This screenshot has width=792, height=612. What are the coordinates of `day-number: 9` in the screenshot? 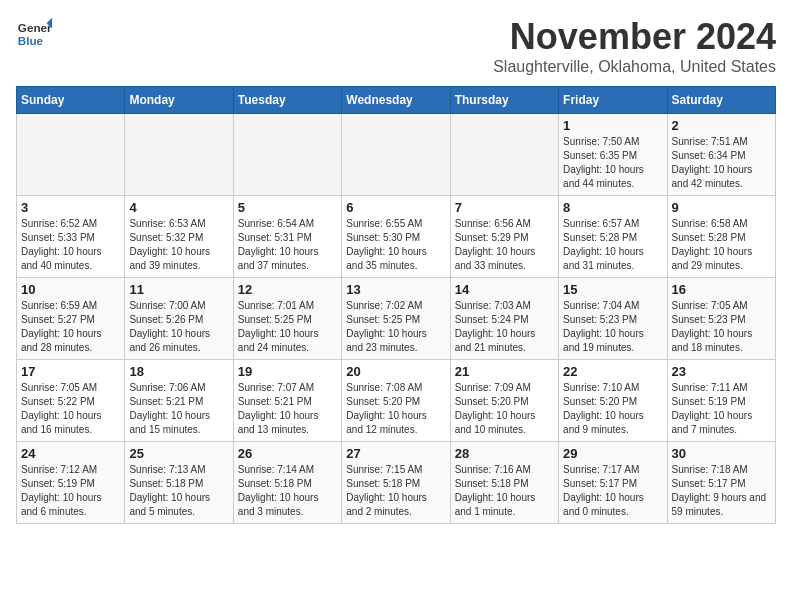 It's located at (722, 208).